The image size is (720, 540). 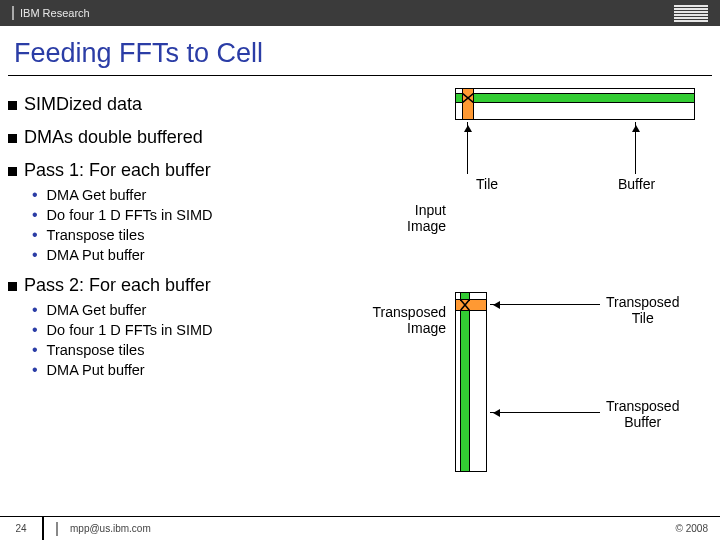 I want to click on transposed-tile-arrow-icon, so click(x=545, y=304).